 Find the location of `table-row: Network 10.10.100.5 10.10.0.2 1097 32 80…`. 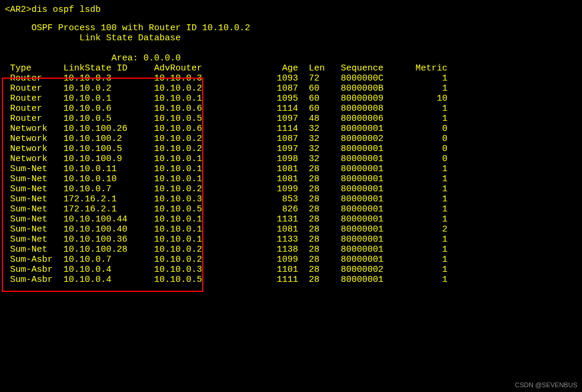

table-row: Network 10.10.100.5 10.10.0.2 1097 32 80… is located at coordinates (291, 149).